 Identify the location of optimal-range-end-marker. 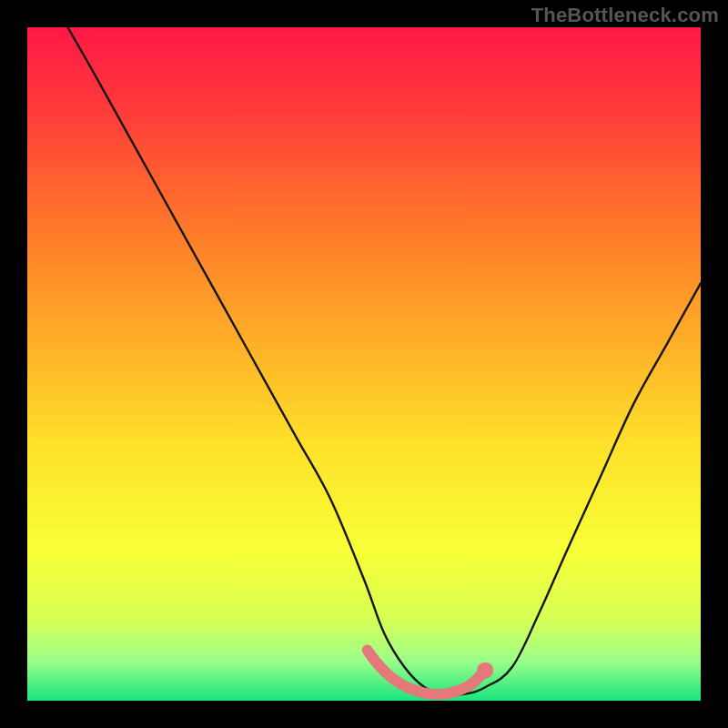
(485, 671).